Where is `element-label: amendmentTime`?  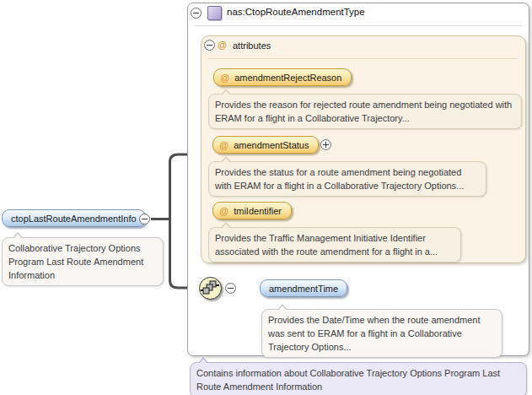 element-label: amendmentTime is located at coordinates (304, 289).